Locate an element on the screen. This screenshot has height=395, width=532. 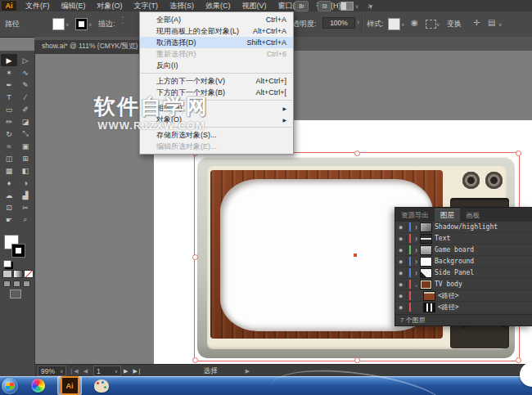
opacity-expand-arrow: › is located at coordinates (358, 22).